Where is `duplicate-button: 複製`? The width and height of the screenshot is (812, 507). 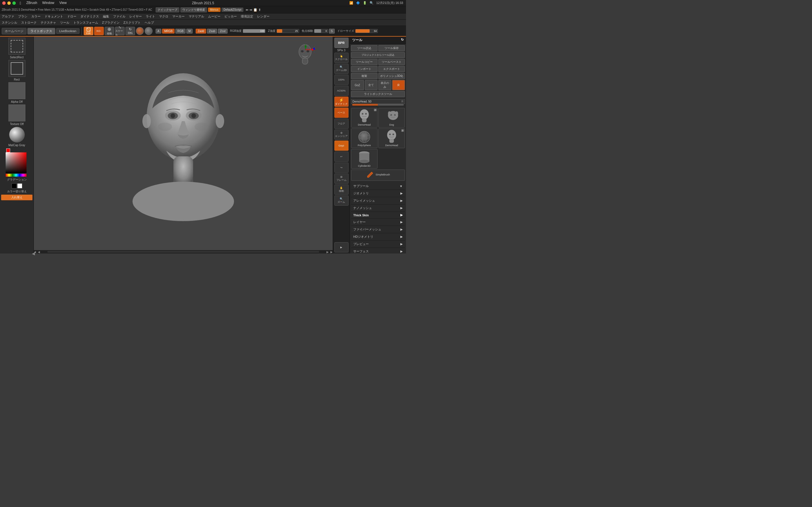
duplicate-button: 複製 is located at coordinates (364, 76).